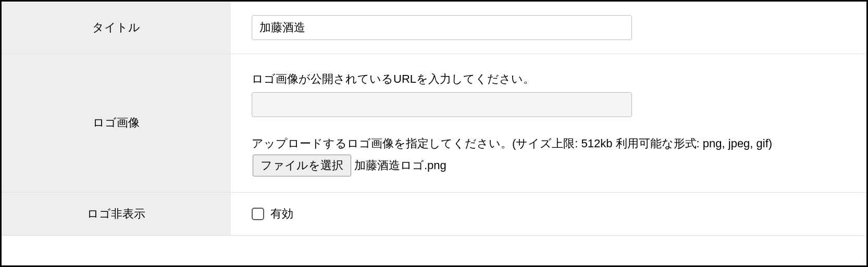 The image size is (868, 267). What do you see at coordinates (302, 166) in the screenshot?
I see `file-select-button: ファイルを選択` at bounding box center [302, 166].